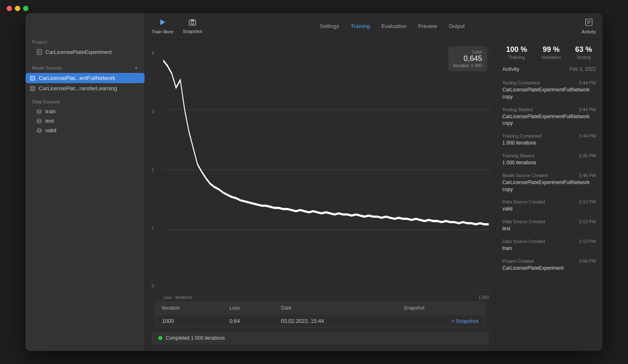  I want to click on table-row: 1000 0,64 03.02.2022, 15:44 + Snapshot, so click(320, 321).